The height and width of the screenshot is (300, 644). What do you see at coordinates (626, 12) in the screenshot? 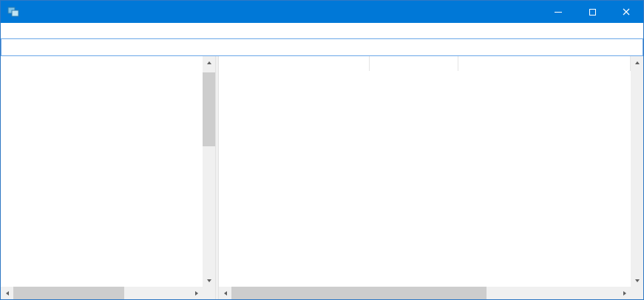
I see `close-button` at bounding box center [626, 12].